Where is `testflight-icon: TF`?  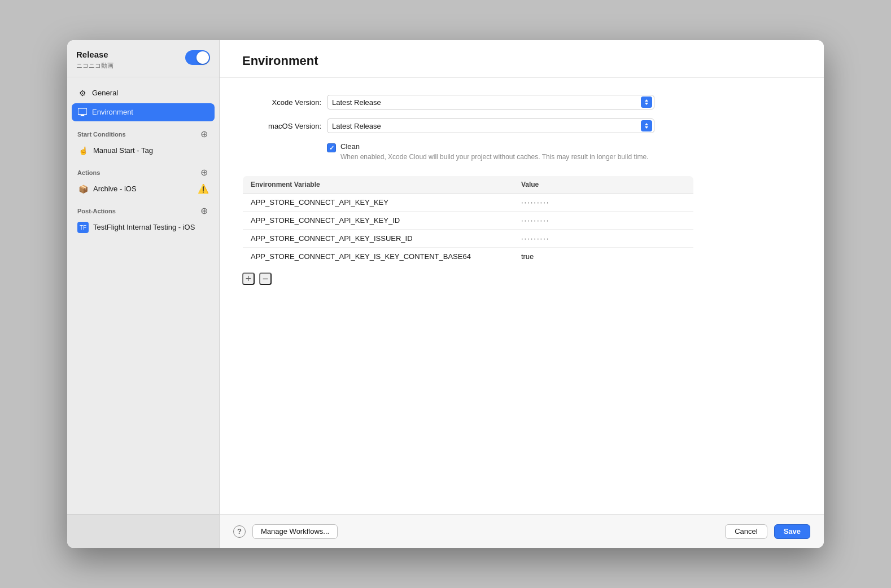 testflight-icon: TF is located at coordinates (83, 227).